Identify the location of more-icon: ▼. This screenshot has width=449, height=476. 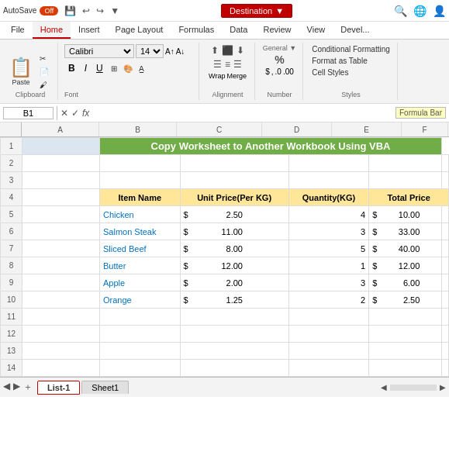
(115, 11).